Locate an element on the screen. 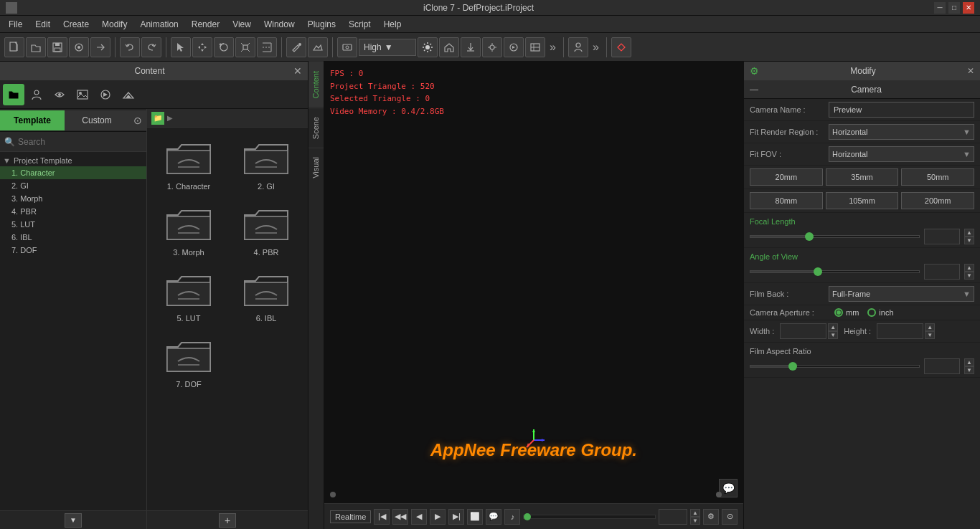  open-button is located at coordinates (36, 47).